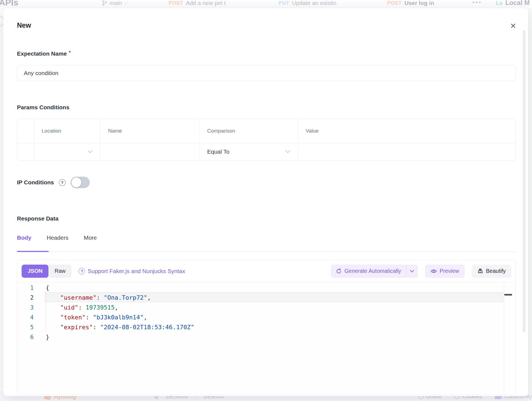 This screenshot has height=401, width=532. I want to click on preview-button: Preview, so click(445, 271).